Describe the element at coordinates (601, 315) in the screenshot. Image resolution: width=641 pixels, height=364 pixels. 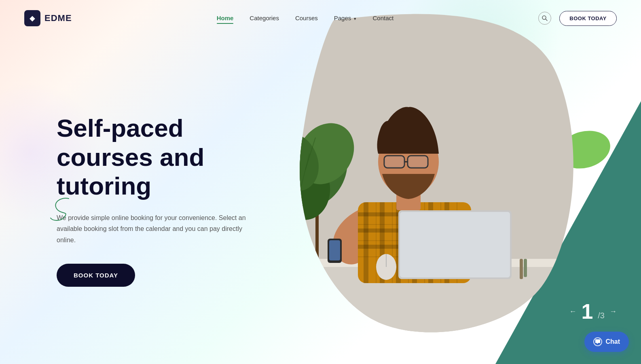
I see `slider-total: /3` at that location.